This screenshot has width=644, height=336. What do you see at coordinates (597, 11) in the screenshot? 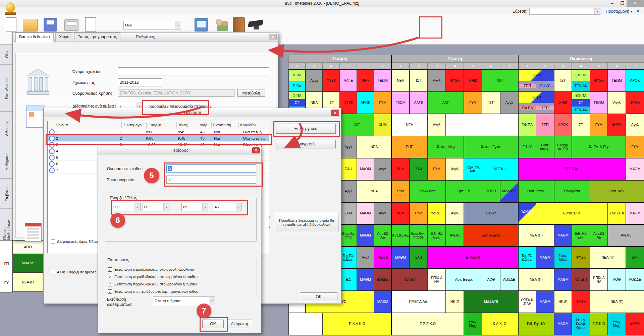
I see `search-dropdown-icon: ▼` at bounding box center [597, 11].